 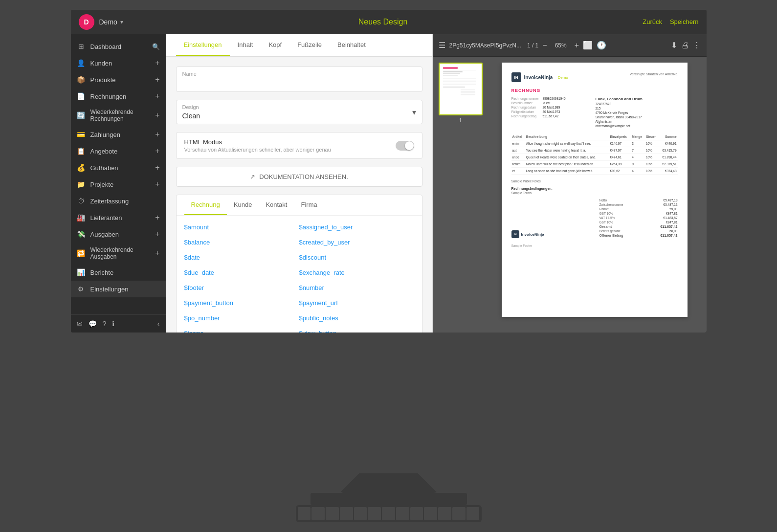 I want to click on tab-beinhaltet: Beinhaltet, so click(x=352, y=45).